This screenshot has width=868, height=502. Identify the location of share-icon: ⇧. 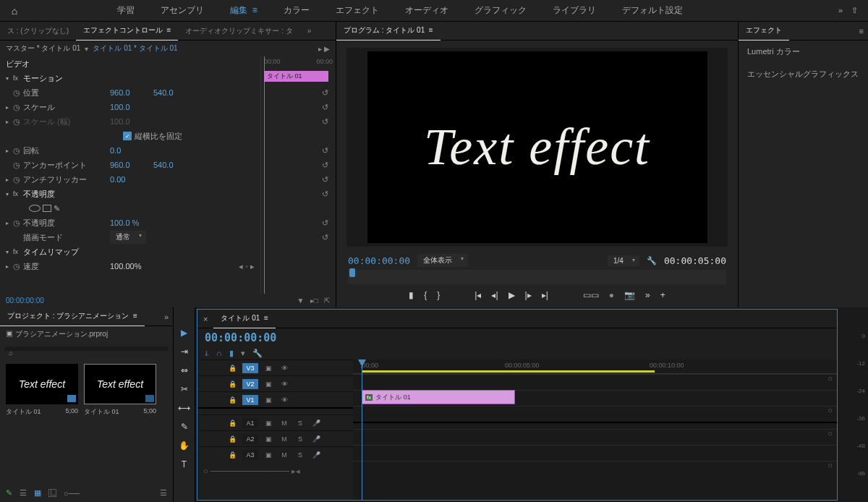
(855, 10).